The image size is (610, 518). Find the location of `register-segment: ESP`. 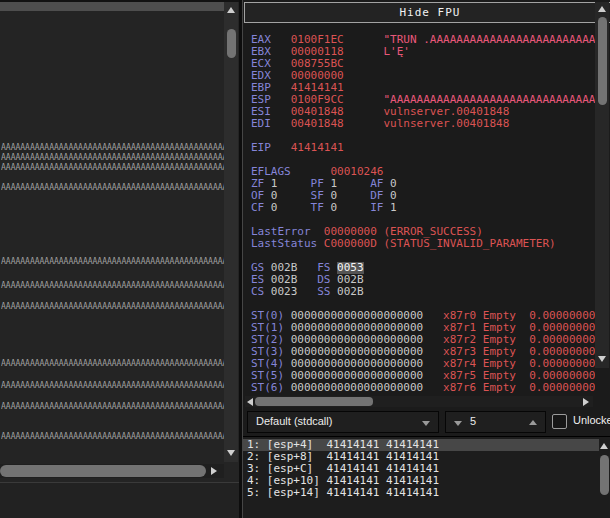

register-segment: ESP is located at coordinates (261, 100).